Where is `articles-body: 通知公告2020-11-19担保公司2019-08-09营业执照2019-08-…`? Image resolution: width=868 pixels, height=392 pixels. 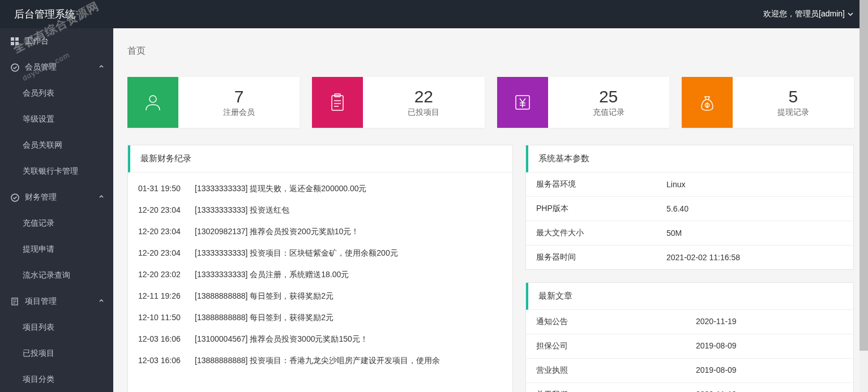
articles-body: 通知公告2020-11-19担保公司2019-08-09营业执照2019-08-… is located at coordinates (690, 351).